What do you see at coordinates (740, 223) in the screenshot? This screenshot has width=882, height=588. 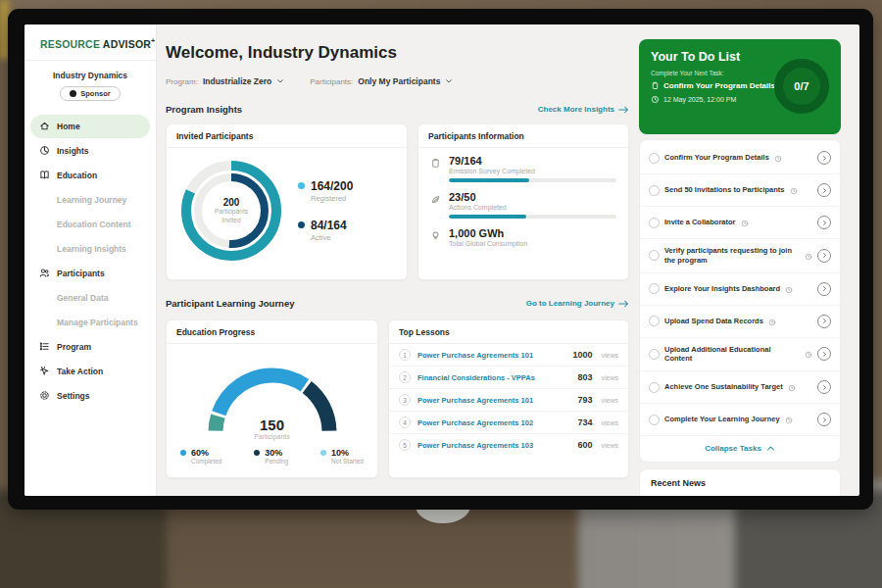 I see `task-row: Invite a Collaborator` at bounding box center [740, 223].